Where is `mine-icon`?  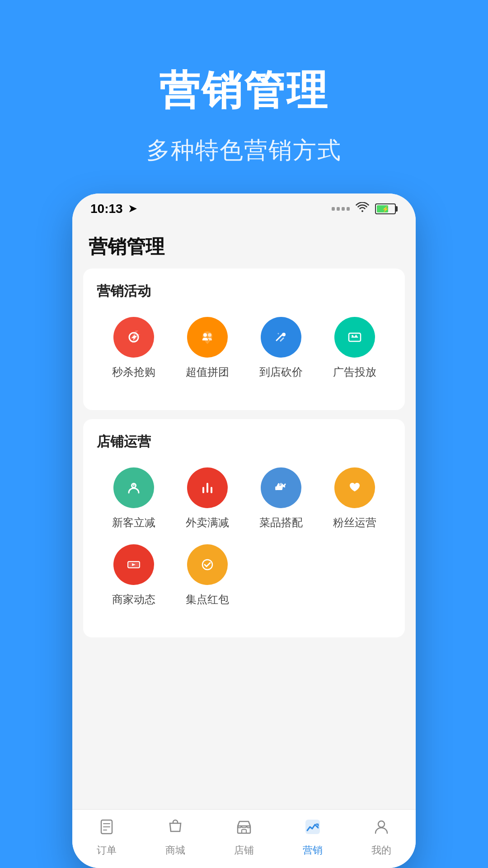
mine-icon is located at coordinates (381, 829).